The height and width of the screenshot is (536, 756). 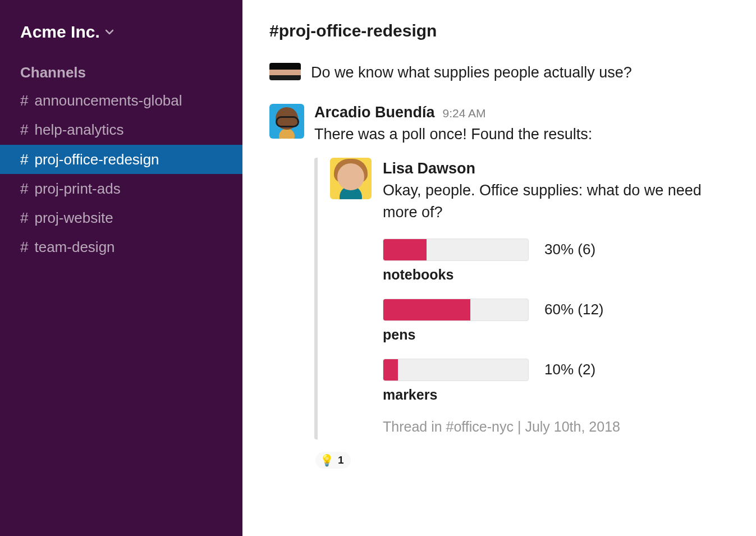 What do you see at coordinates (522, 112) in the screenshot?
I see `message-header: Arcadio Buendía 9:24 AM` at bounding box center [522, 112].